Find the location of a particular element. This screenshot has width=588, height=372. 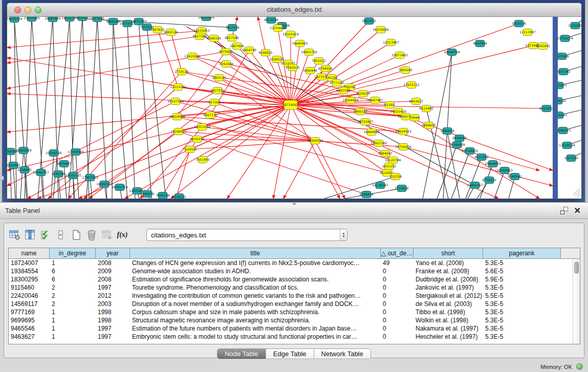

table-cell: Hescheler et al. (1997) is located at coordinates (448, 337).